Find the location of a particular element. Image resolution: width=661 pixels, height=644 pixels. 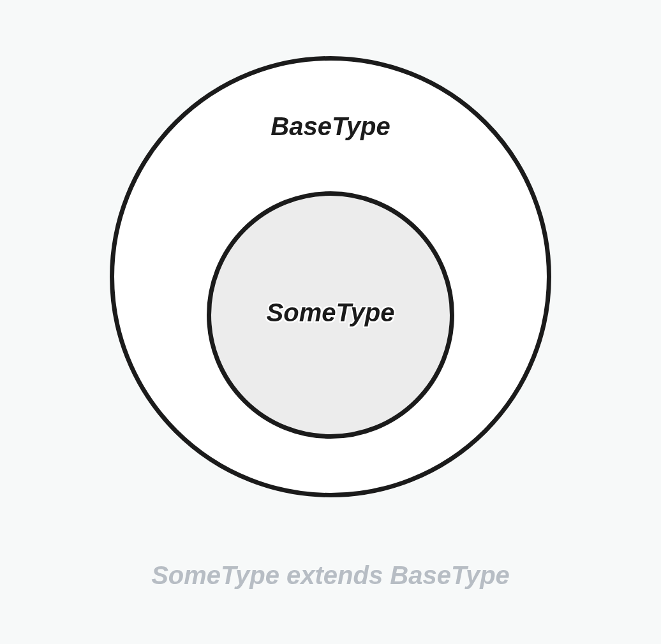

outer-circle-label: BaseType is located at coordinates (330, 126).